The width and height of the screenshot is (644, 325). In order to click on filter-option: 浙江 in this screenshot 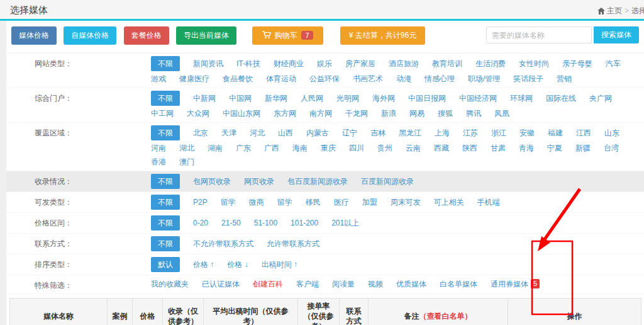, I will do `click(499, 133)`.